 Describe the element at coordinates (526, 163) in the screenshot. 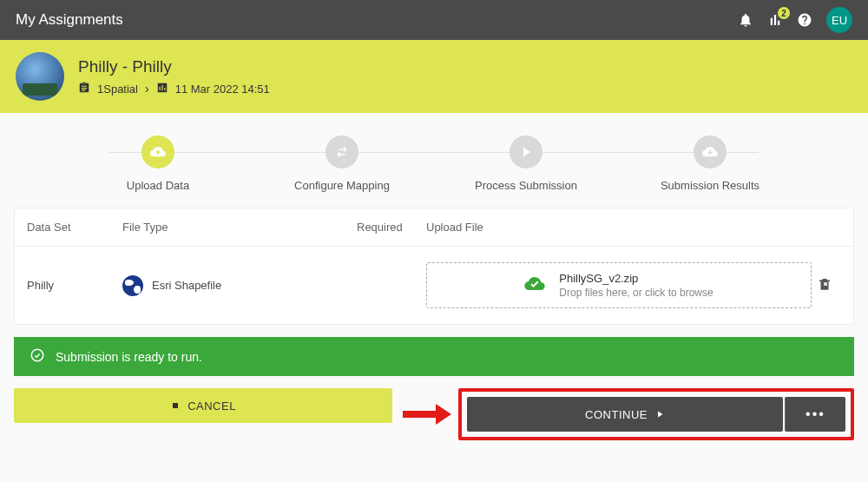

I see `step-process-submission: Process Submission` at that location.